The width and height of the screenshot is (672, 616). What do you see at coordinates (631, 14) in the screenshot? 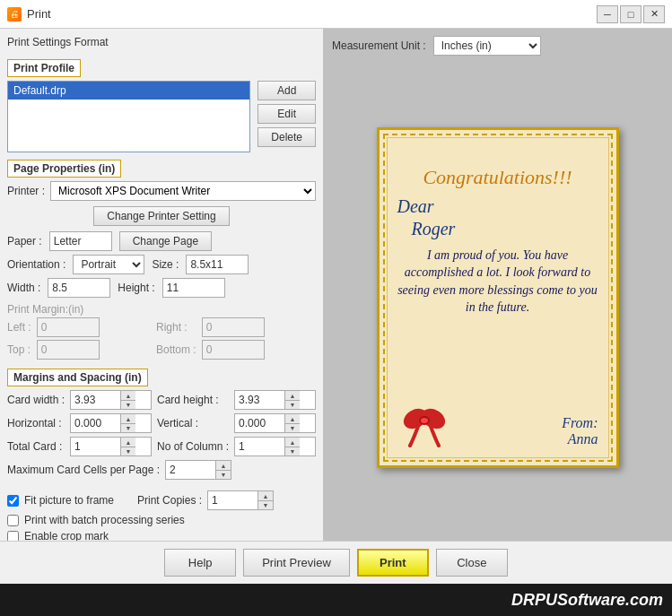
I see `window-controls: ─ □ ✕` at bounding box center [631, 14].